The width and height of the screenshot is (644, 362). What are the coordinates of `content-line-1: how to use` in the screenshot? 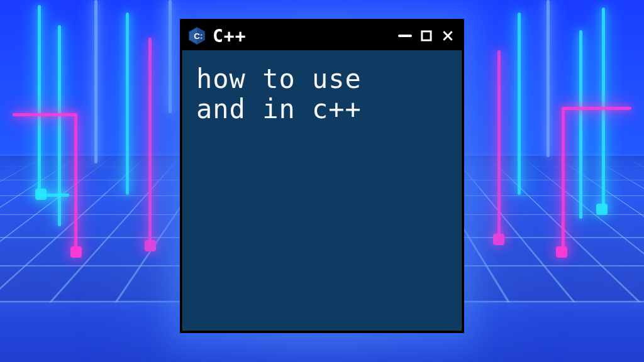 It's located at (279, 79).